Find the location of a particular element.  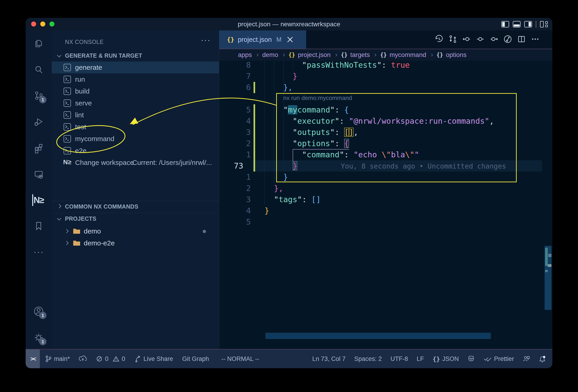

notifications-bell-icon is located at coordinates (542, 359).